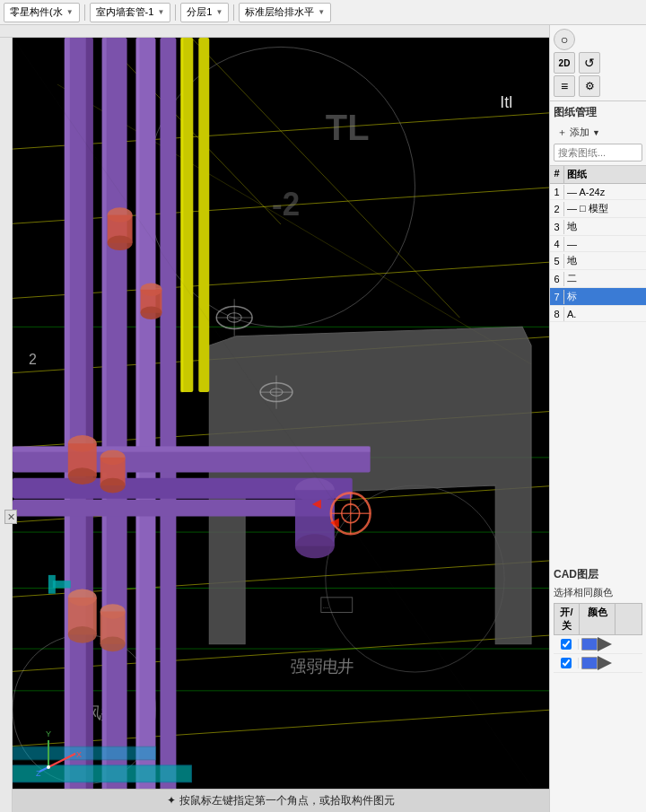 This screenshot has height=812, width=646. What do you see at coordinates (598, 314) in the screenshot?
I see `sheet-row-8: 8 A.` at bounding box center [598, 314].